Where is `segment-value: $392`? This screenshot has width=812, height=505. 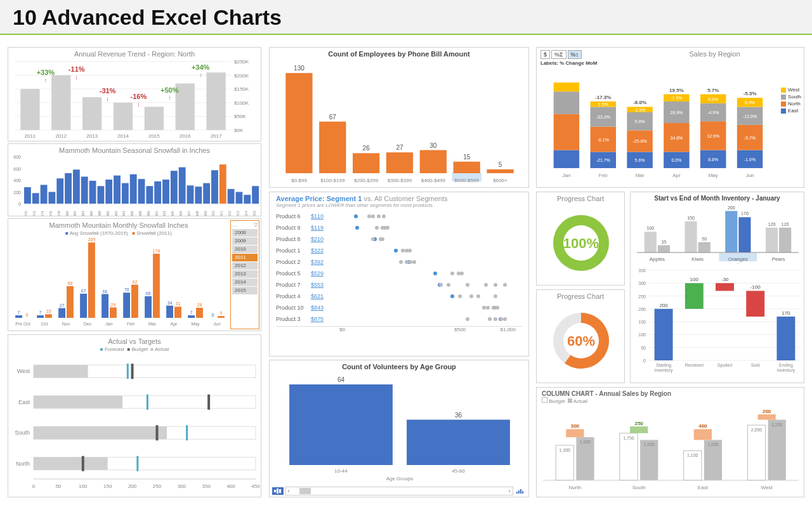
segment-value: $392 is located at coordinates (322, 262).